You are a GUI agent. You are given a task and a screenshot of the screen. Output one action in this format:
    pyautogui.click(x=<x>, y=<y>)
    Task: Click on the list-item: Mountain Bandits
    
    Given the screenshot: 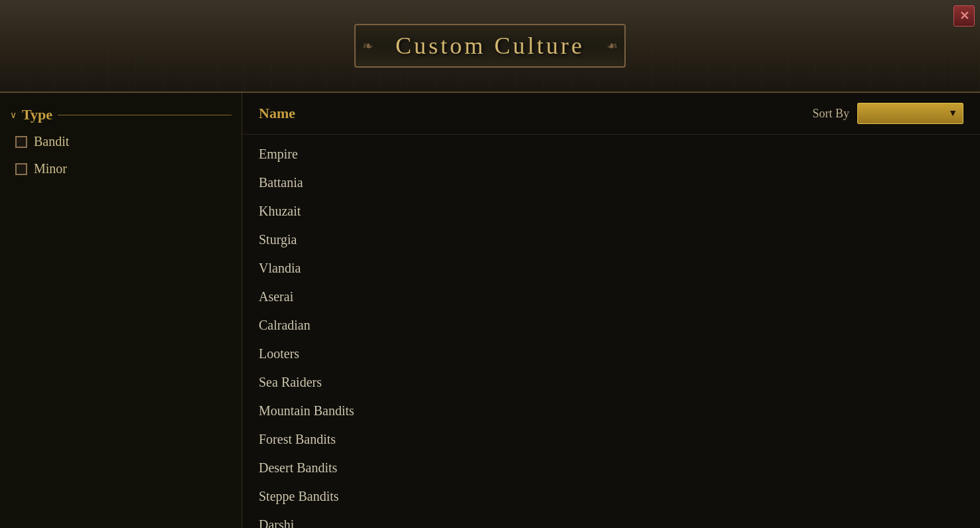 What is the action you would take?
    pyautogui.click(x=611, y=411)
    